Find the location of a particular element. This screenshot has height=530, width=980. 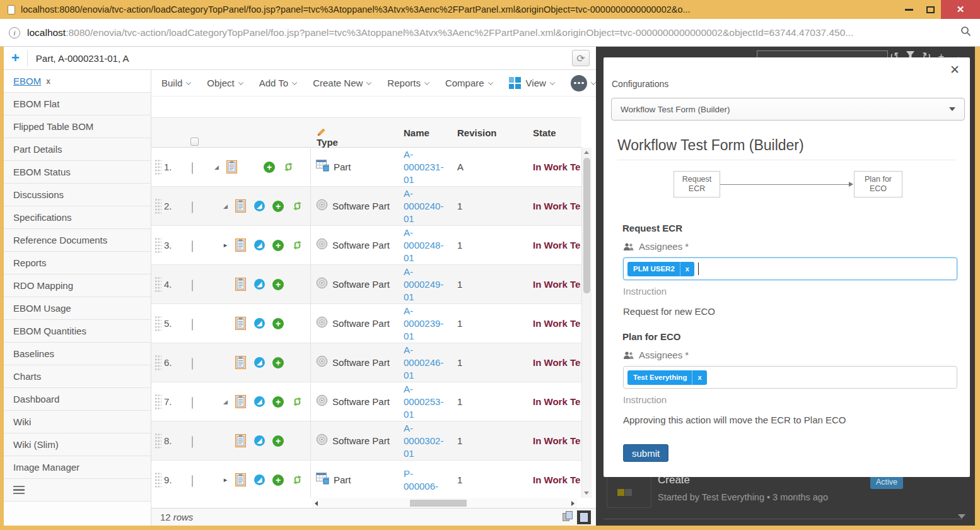

toolbar-menu-object: Object is located at coordinates (225, 83).